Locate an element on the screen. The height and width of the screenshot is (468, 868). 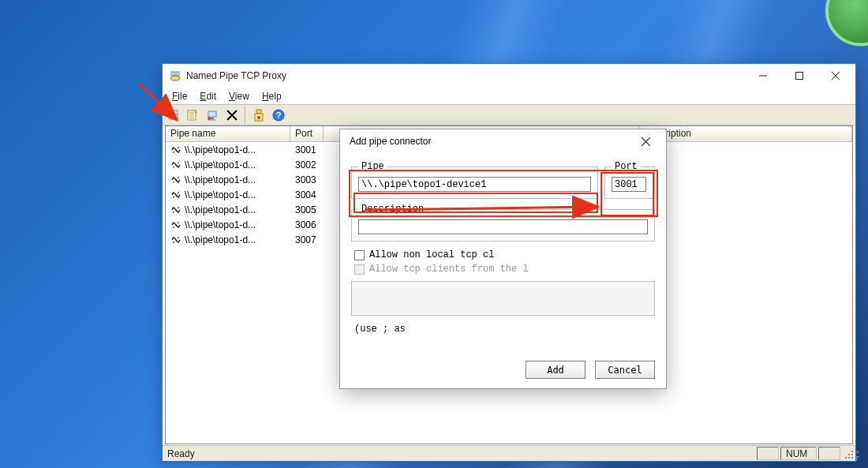
port-cell: 3002 is located at coordinates (307, 165).